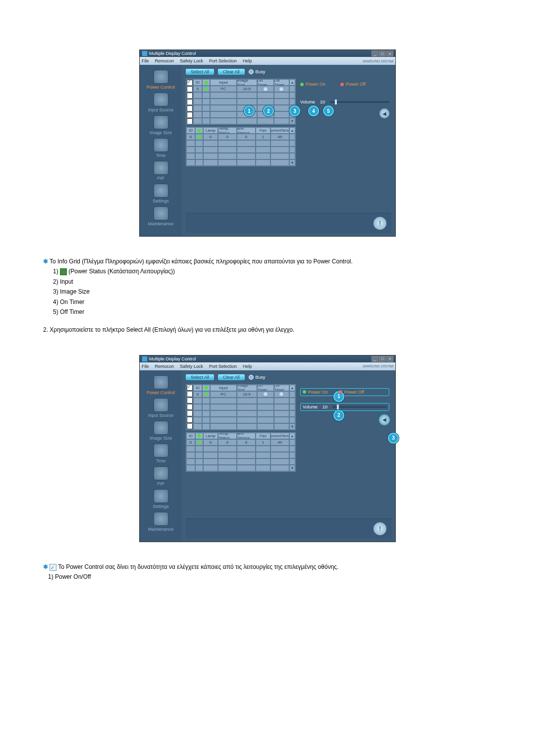 The height and width of the screenshot is (756, 535). I want to click on toolbar: Select All Clear All Busy, so click(288, 72).